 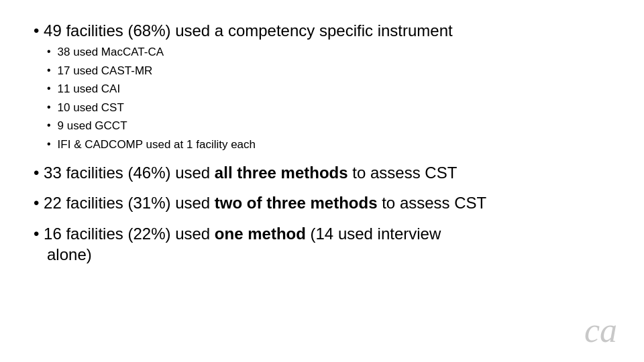 I want to click on sub-bullet-1-5: • 9 used GCCT, so click(x=329, y=126).